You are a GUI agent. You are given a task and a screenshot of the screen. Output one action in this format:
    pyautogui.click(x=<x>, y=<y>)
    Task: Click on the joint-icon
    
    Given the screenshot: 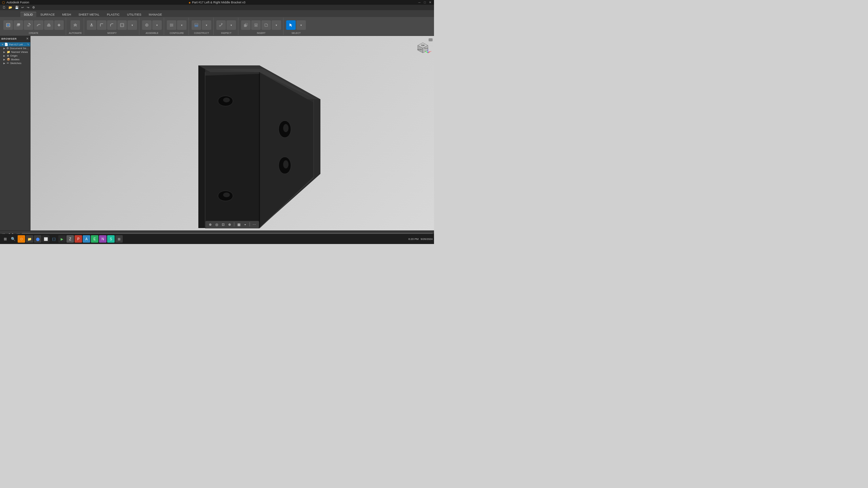 What is the action you would take?
    pyautogui.click(x=147, y=25)
    